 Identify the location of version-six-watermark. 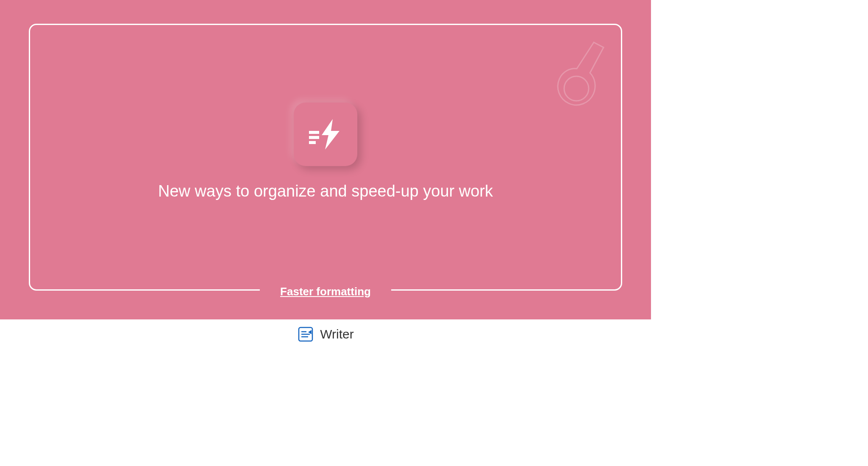
(581, 74).